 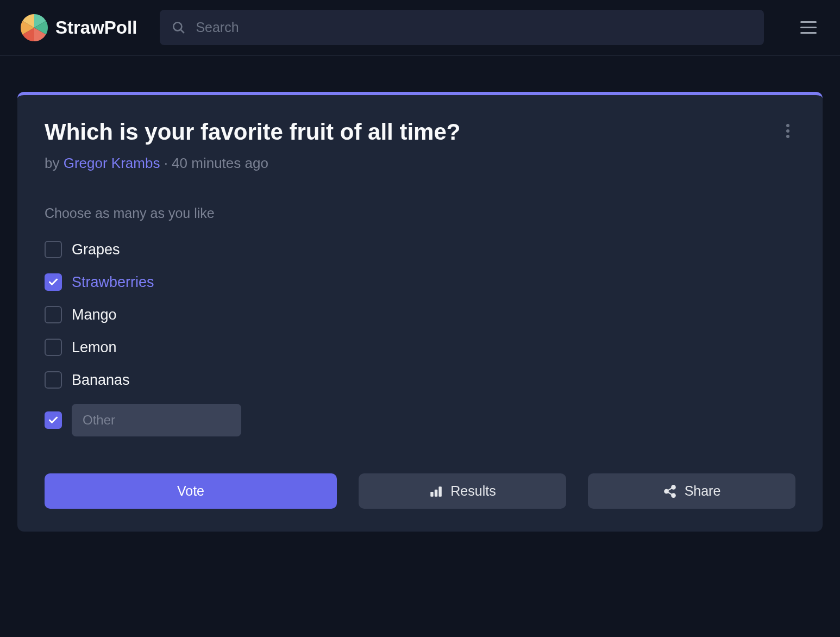 What do you see at coordinates (436, 491) in the screenshot?
I see `bar-chart-icon` at bounding box center [436, 491].